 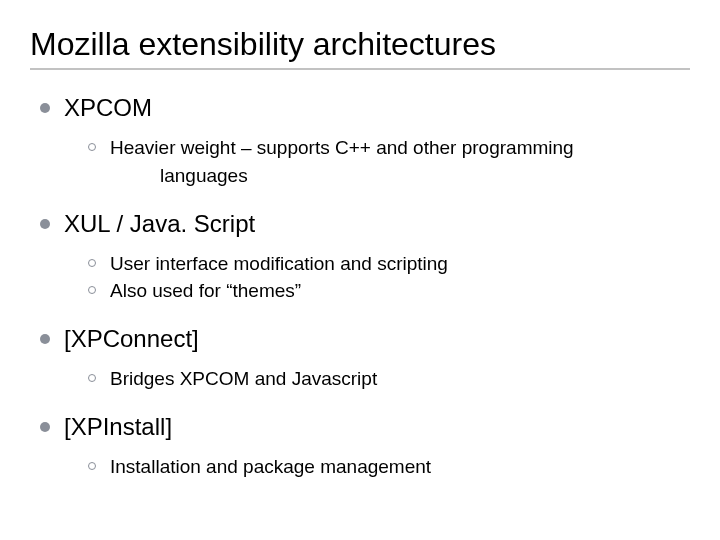 What do you see at coordinates (389, 291) in the screenshot?
I see `sub-list-item: Also used for “themes”` at bounding box center [389, 291].